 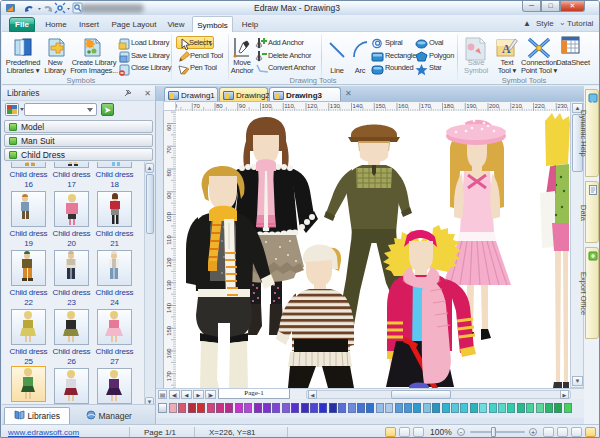 What do you see at coordinates (562, 106) in the screenshot?
I see `svg-text: 230` at bounding box center [562, 106].